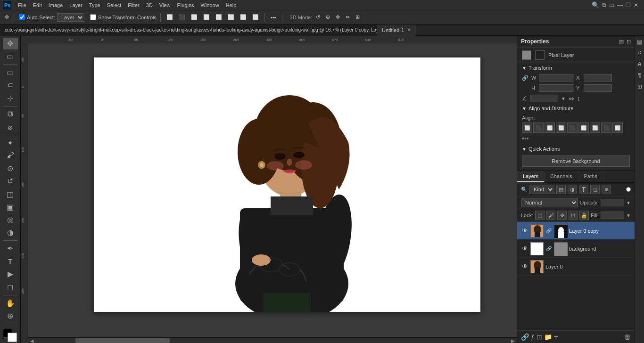  I want to click on auto-select-dropdown: Layer, so click(71, 17).